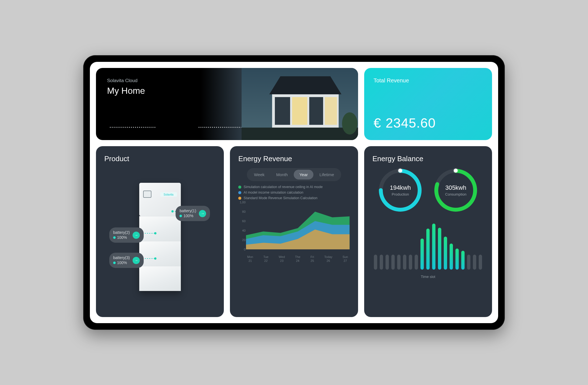 The image size is (588, 385). I want to click on product-stage: Solavita battery(1) 100% →, so click(160, 237).